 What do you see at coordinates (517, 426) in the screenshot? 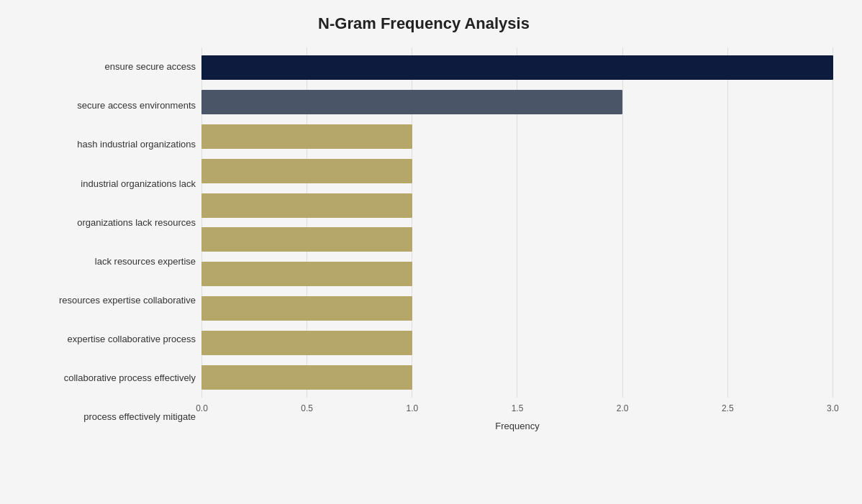
I see `x-axis-label: Frequency` at bounding box center [517, 426].